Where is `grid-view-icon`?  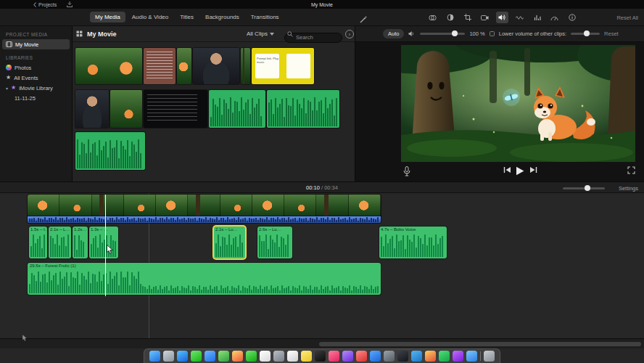
grid-view-icon is located at coordinates (80, 33).